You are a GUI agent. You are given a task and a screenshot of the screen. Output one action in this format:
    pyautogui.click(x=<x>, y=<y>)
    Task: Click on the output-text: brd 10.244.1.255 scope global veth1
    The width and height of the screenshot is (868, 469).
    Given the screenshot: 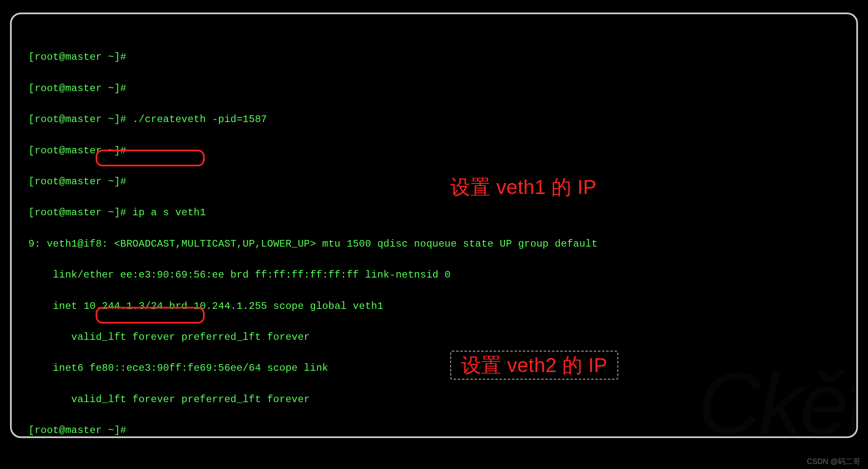 What is the action you would take?
    pyautogui.click(x=273, y=306)
    